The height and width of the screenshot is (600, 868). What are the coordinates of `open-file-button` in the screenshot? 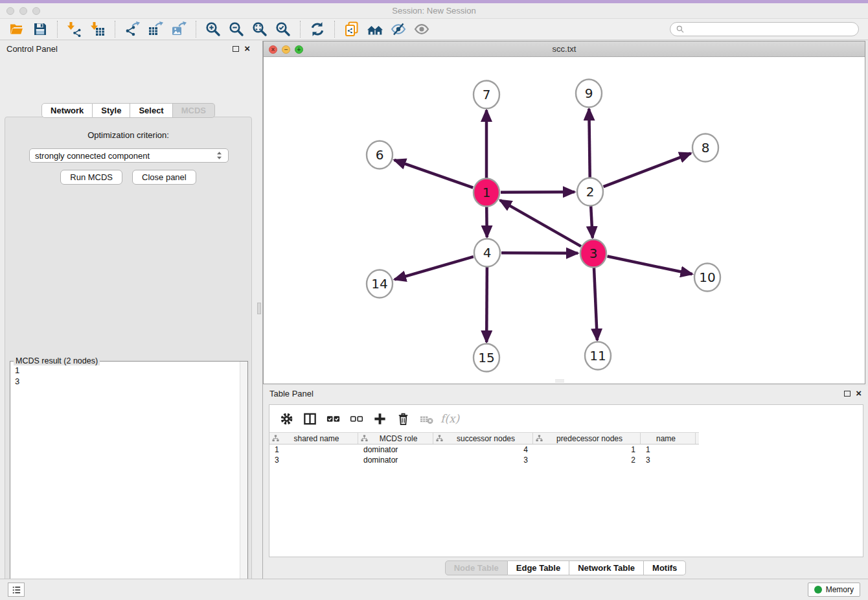 It's located at (17, 29).